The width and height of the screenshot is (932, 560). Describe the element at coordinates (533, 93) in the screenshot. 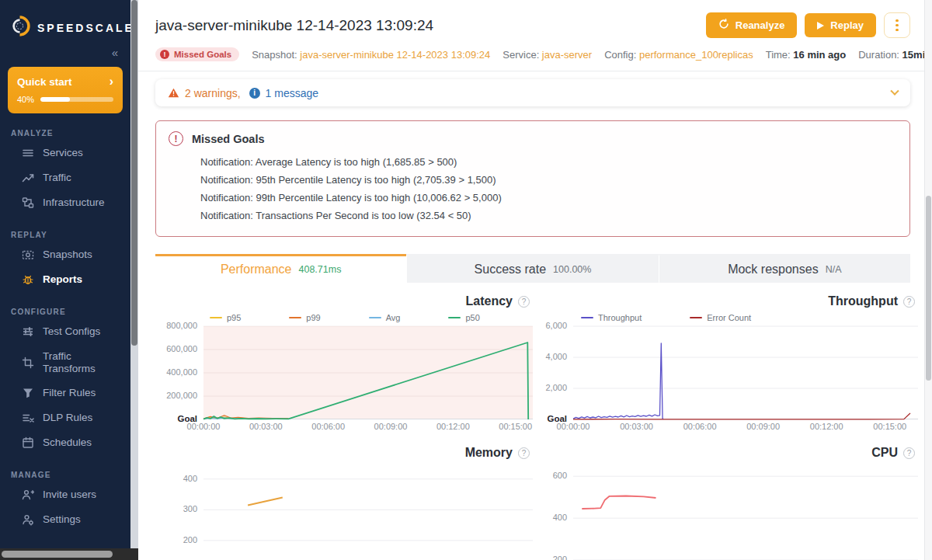

I see `alerts-bar: 2 warnings, i 1 message` at that location.